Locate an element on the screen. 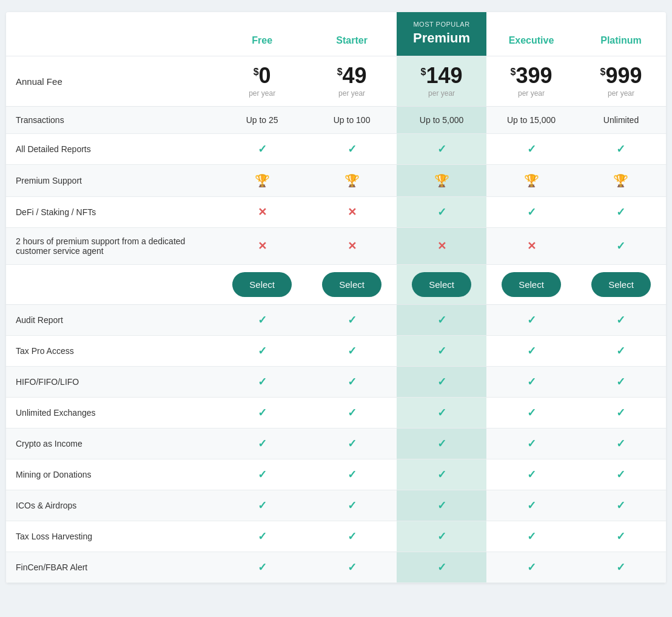 Image resolution: width=672 pixels, height=617 pixels. executive-defi: ✓ is located at coordinates (531, 212).